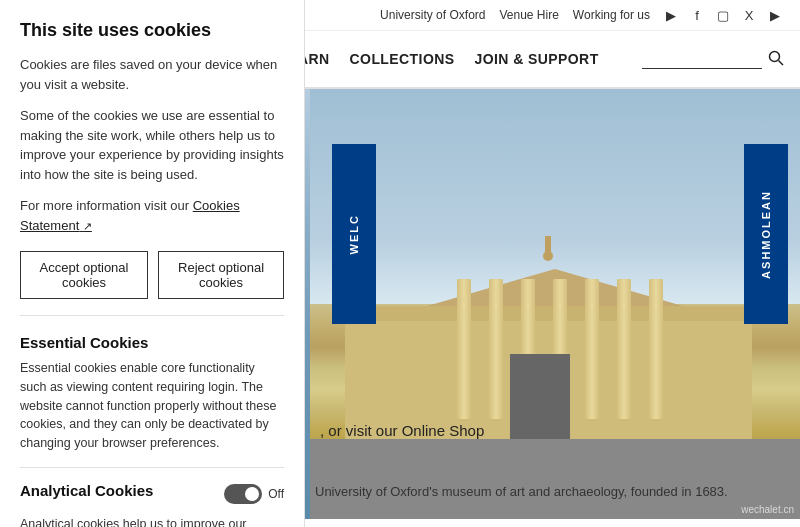 The width and height of the screenshot is (800, 527). Describe the element at coordinates (402, 59) in the screenshot. I see `nav-collections: COLLECTIONS` at that location.